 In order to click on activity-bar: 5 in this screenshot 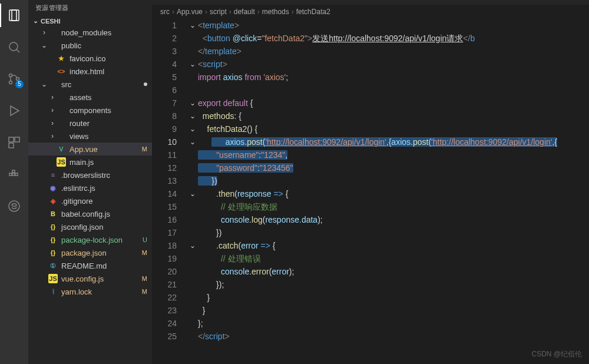, I will do `click(14, 182)`.